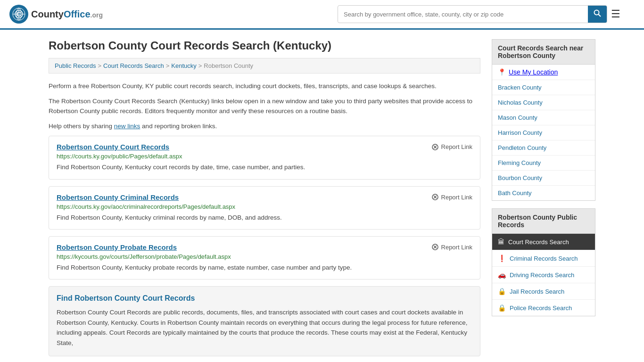 This screenshot has height=362, width=644. Describe the element at coordinates (184, 66) in the screenshot. I see `breadcrumb-kentucky: Kentucky` at that location.